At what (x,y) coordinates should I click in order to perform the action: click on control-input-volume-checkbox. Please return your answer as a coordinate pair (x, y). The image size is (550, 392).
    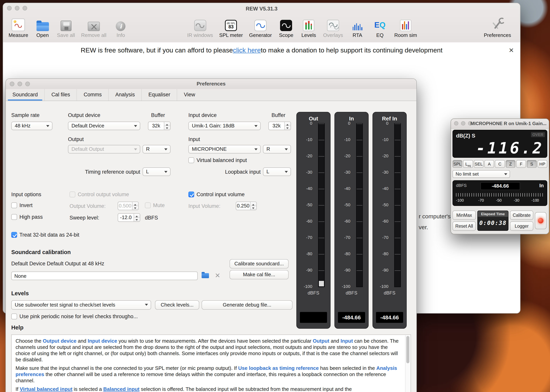
    Looking at the image, I should click on (191, 195).